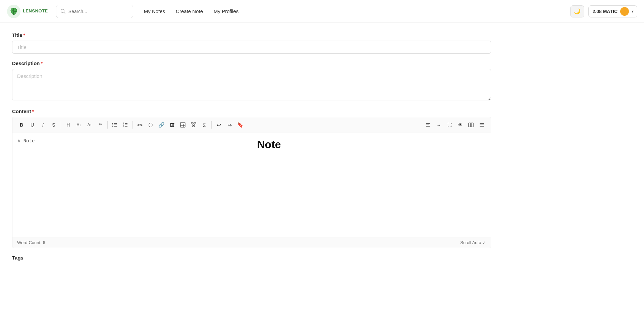  What do you see at coordinates (252, 125) in the screenshot?
I see `editor-toolbar: B U I S H A↓ A↑ ❝` at bounding box center [252, 125].